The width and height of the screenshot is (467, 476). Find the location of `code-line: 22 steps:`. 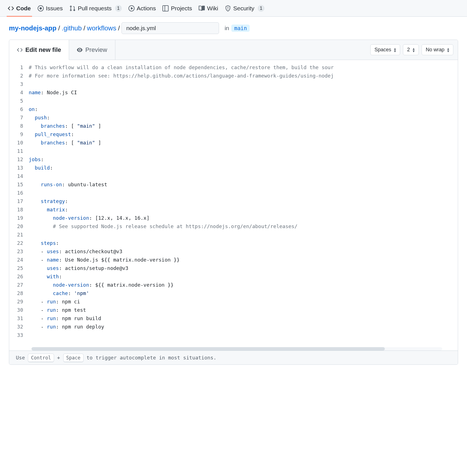

code-line: 22 steps: is located at coordinates (234, 243).